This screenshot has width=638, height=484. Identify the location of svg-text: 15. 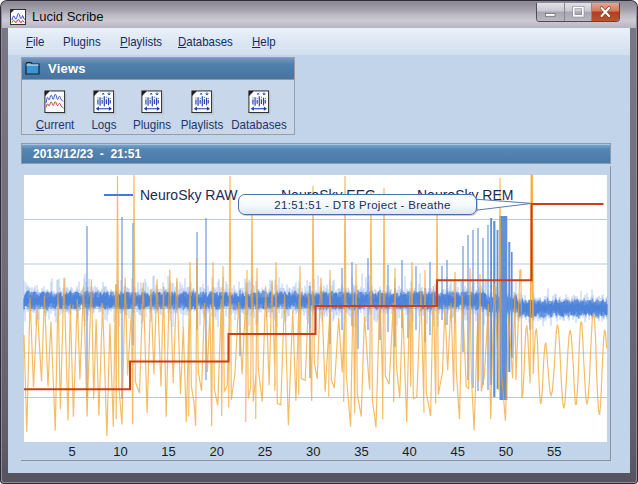
(168, 452).